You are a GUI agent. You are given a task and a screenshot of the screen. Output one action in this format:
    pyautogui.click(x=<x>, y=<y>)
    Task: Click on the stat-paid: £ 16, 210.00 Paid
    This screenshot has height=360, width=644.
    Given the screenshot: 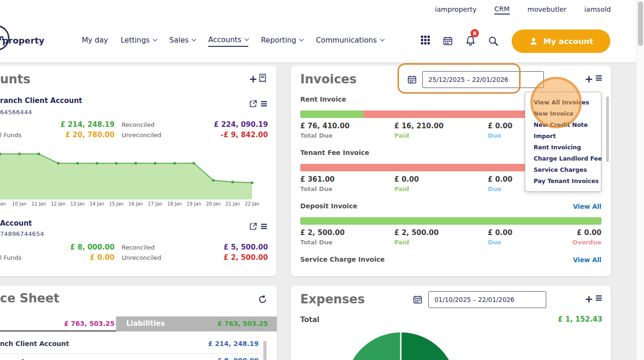 What is the action you would take?
    pyautogui.click(x=419, y=130)
    